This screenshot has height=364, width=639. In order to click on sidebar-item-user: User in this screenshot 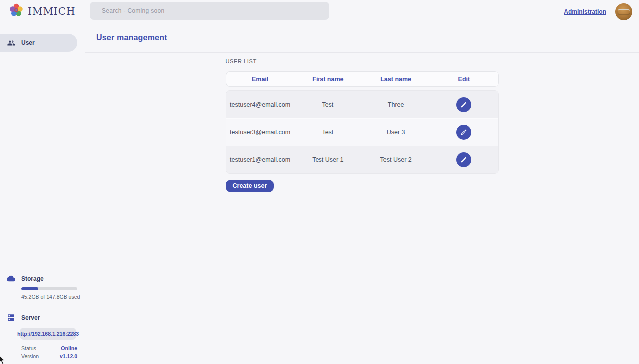, I will do `click(39, 43)`.